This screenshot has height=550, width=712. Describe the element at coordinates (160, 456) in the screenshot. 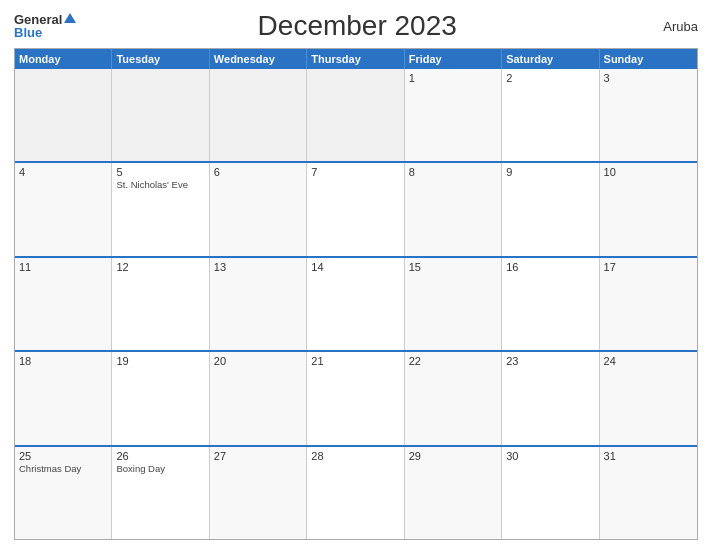

I see `day-number: 26` at that location.